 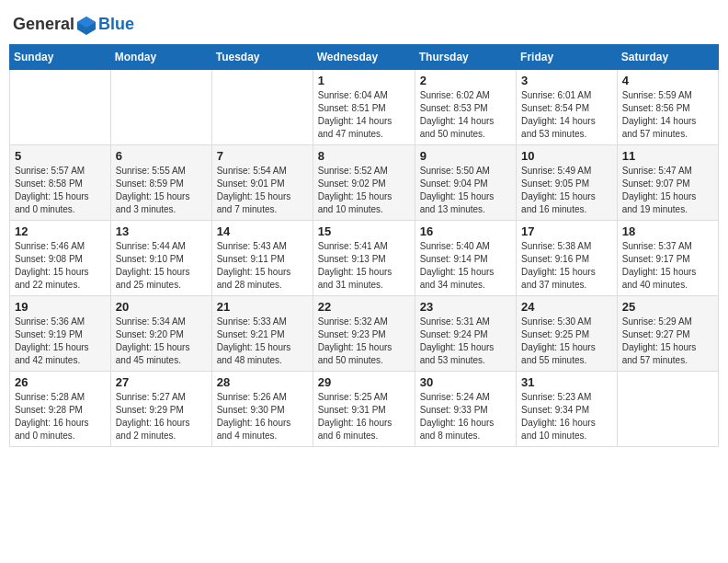 I want to click on calendar-cell: 13Sunrise: 5:44 AMSunset: 9:10 PMDayligh…, so click(x=161, y=259).